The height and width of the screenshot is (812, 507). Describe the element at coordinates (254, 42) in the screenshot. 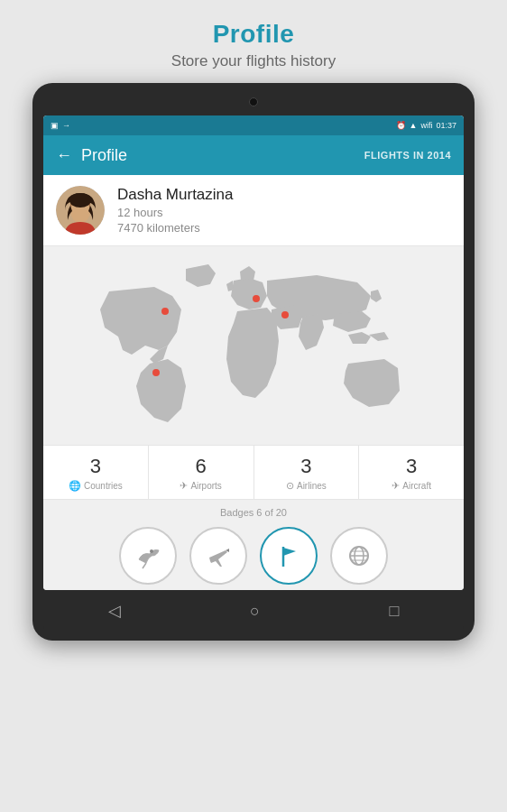

I see `page-header: Profile Store your flights history` at that location.